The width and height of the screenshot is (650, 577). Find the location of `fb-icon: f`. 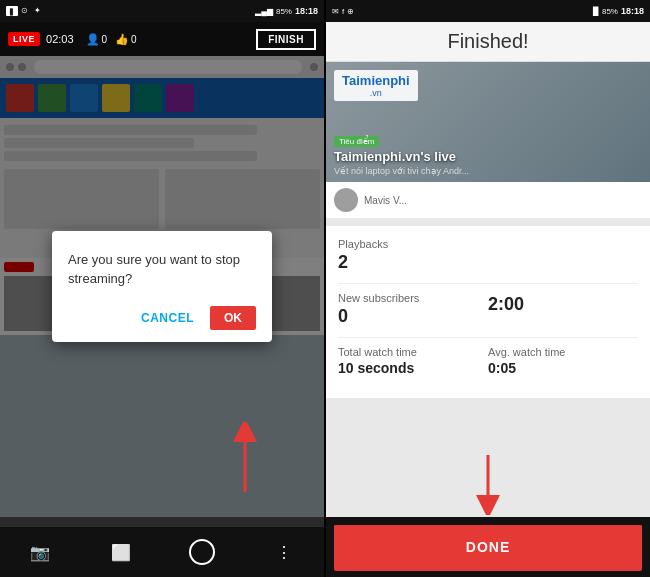

fb-icon: f is located at coordinates (343, 12).